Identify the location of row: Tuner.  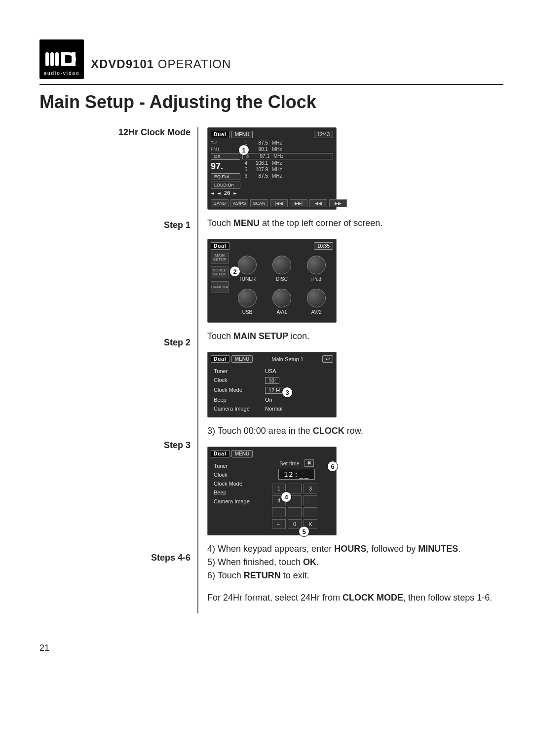
(235, 466).